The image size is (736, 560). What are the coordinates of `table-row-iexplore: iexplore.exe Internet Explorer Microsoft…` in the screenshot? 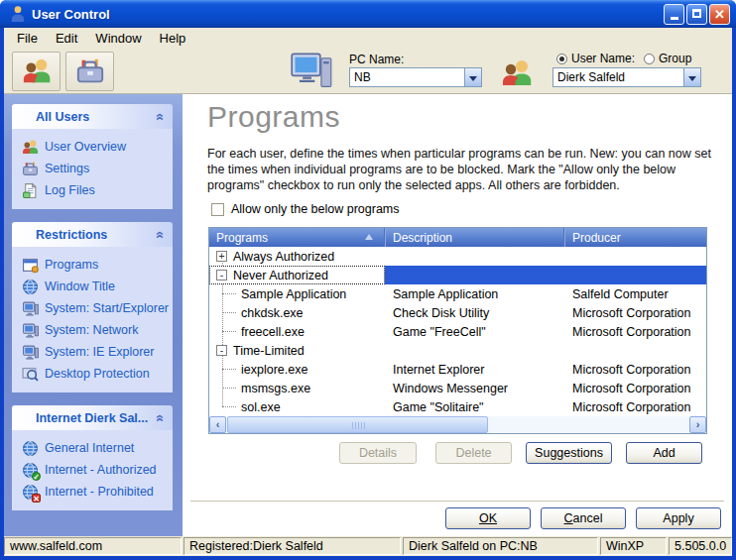 It's located at (458, 369).